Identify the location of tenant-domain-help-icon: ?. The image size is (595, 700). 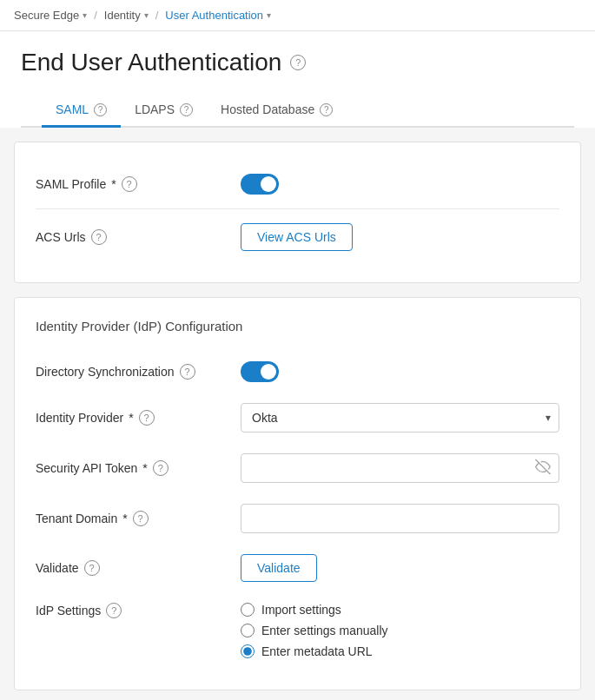
(141, 518).